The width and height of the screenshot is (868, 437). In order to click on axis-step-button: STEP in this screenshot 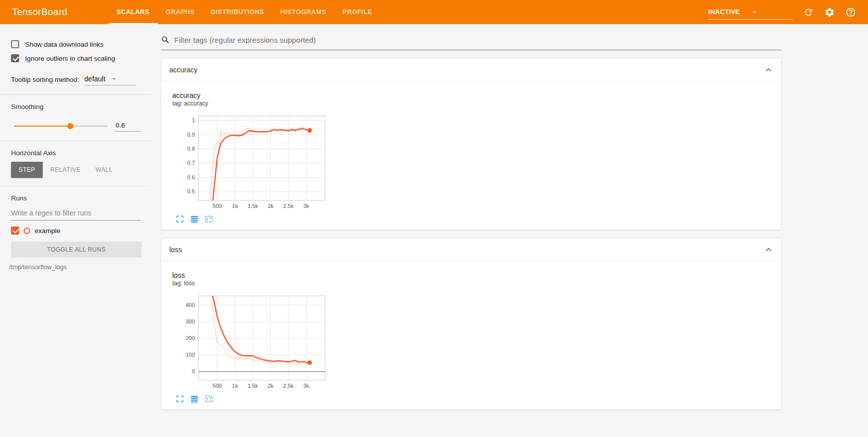, I will do `click(27, 170)`.